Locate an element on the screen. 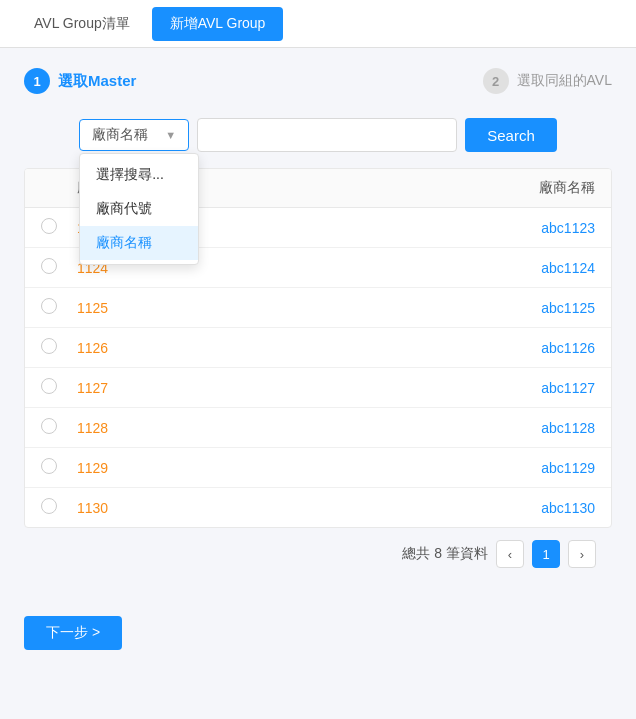 The width and height of the screenshot is (636, 719). cell-vendor-code: 1128 is located at coordinates (276, 428).